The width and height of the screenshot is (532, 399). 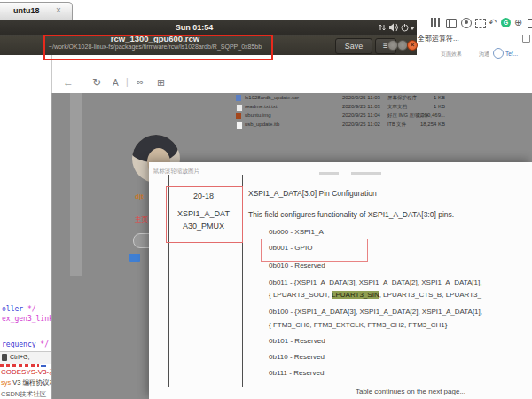 I want to click on field-description: This field configures functionality of X…, so click(x=351, y=215).